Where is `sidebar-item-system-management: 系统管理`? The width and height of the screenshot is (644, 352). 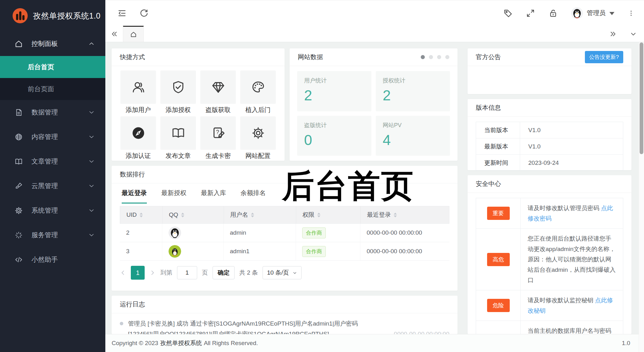
sidebar-item-system-management: 系统管理 is located at coordinates (53, 210).